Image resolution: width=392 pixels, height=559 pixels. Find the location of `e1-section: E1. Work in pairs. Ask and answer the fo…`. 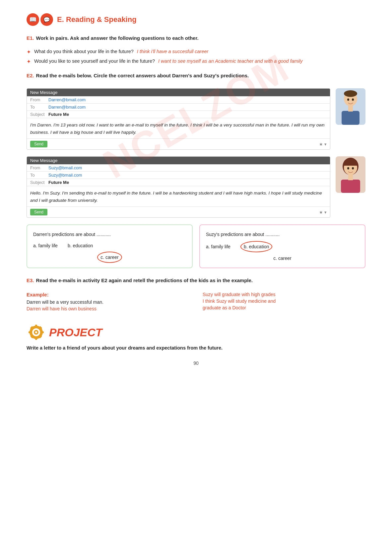

e1-section: E1. Work in pairs. Ask and answer the fo… is located at coordinates (196, 50).